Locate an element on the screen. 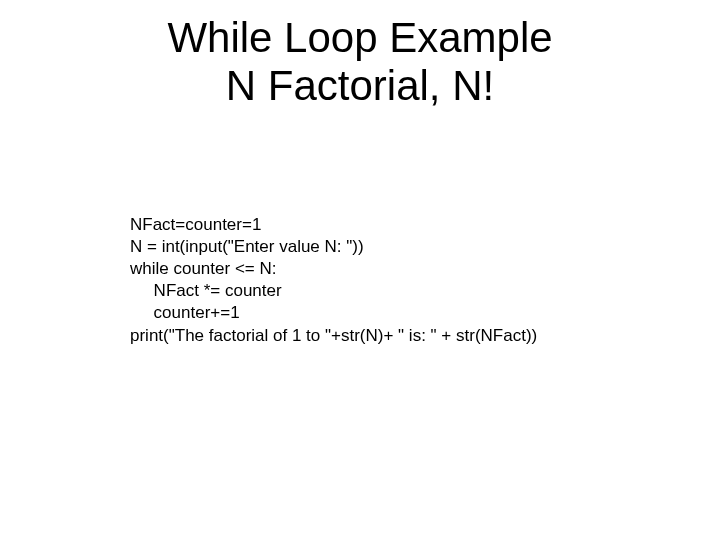  code-line-2: N = int(input("Enter value N: ")) is located at coordinates (247, 246).